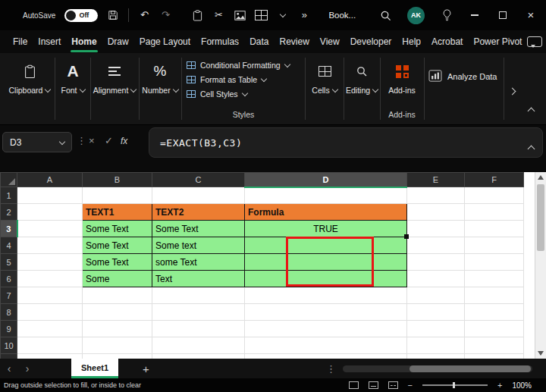  What do you see at coordinates (330, 42) in the screenshot?
I see `tab-view: View` at bounding box center [330, 42].